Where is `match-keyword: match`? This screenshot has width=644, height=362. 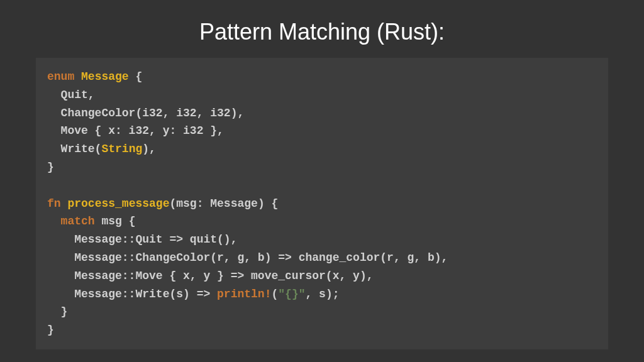 match-keyword: match is located at coordinates (78, 221).